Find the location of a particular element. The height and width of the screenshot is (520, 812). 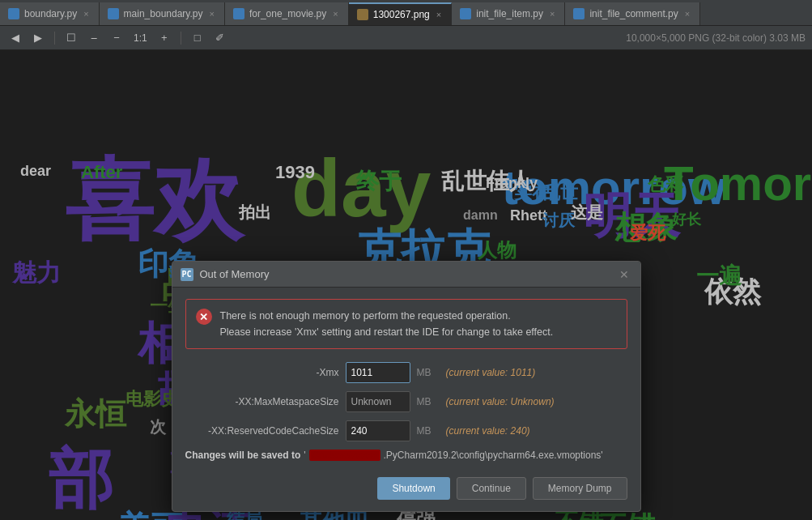

tab-1300267-png: 1300267.png × is located at coordinates (401, 14).